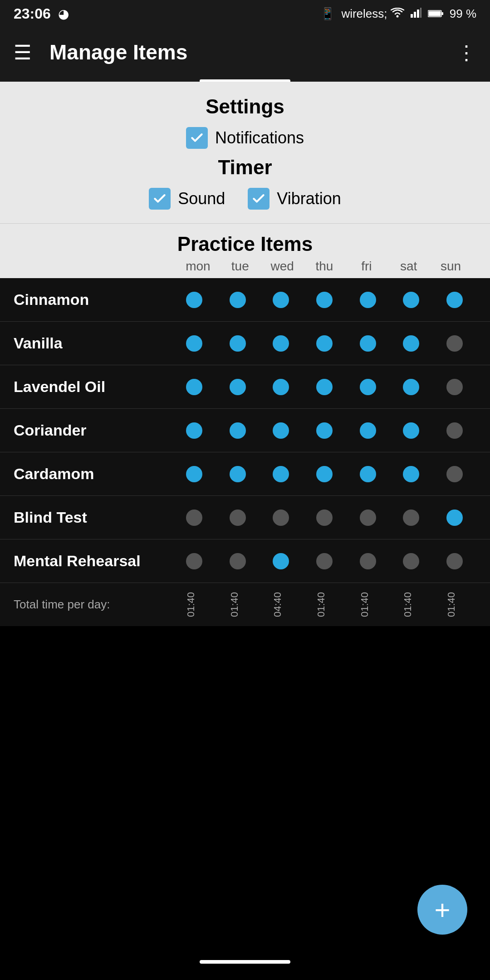 The width and height of the screenshot is (490, 980). Describe the element at coordinates (245, 343) in the screenshot. I see `table-row: Vanilla` at that location.